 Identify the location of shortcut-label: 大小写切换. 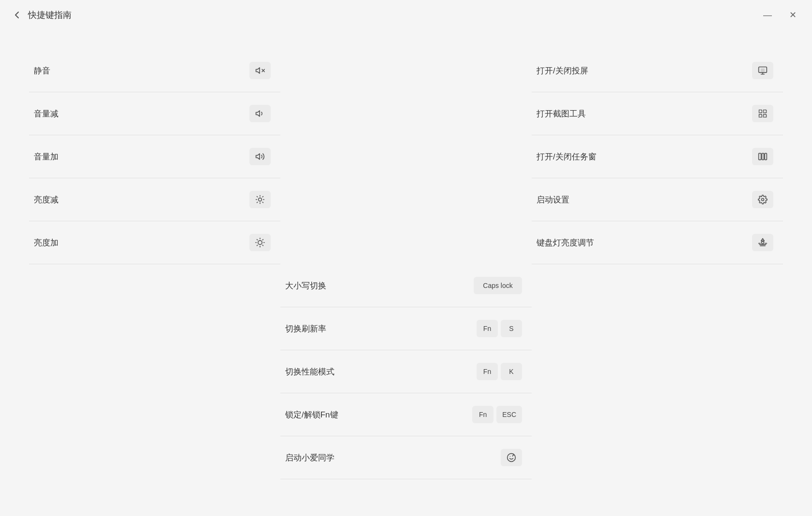
(305, 286).